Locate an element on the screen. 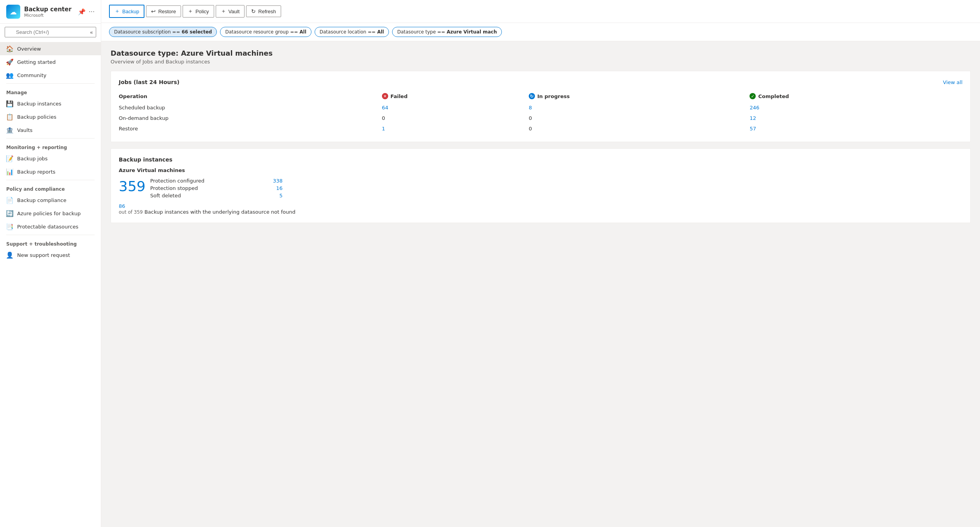  col-operation: Operation is located at coordinates (250, 96).